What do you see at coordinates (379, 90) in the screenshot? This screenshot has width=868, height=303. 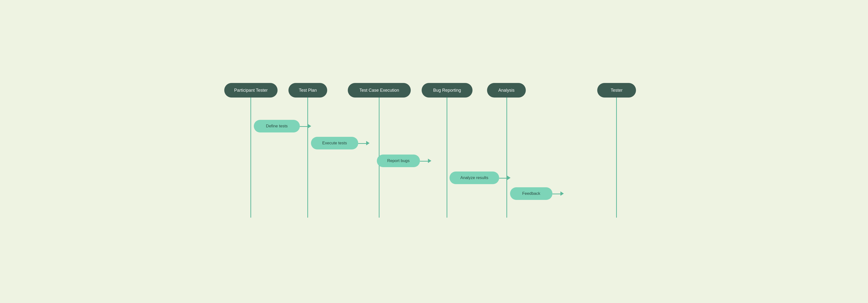 I see `header-test-case-execution: Test Case Execution` at bounding box center [379, 90].